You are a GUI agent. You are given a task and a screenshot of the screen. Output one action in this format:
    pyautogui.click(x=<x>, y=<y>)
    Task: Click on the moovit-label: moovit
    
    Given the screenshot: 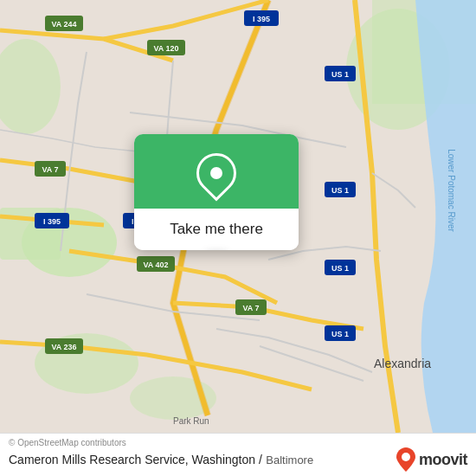 What is the action you would take?
    pyautogui.click(x=443, y=460)
    